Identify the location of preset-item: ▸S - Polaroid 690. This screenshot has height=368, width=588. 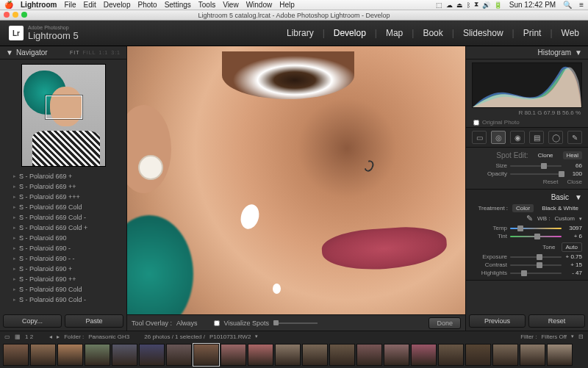
(63, 238).